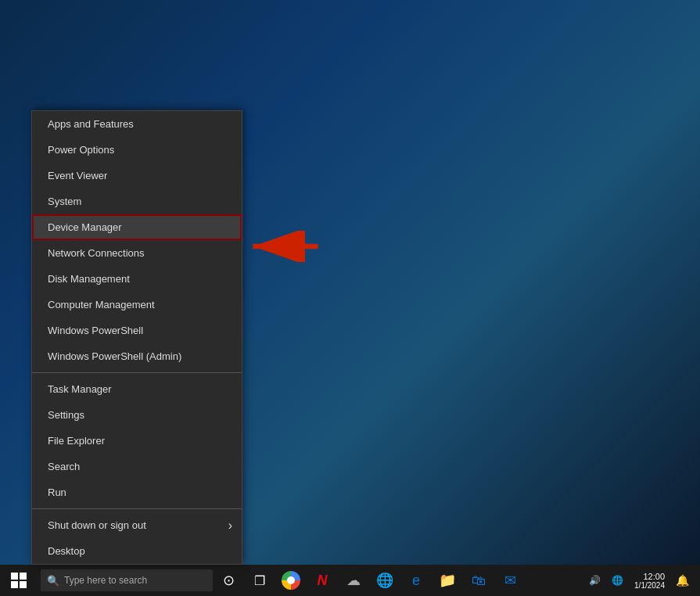 This screenshot has width=700, height=596. What do you see at coordinates (682, 580) in the screenshot?
I see `notification-icon: 🔔` at bounding box center [682, 580].